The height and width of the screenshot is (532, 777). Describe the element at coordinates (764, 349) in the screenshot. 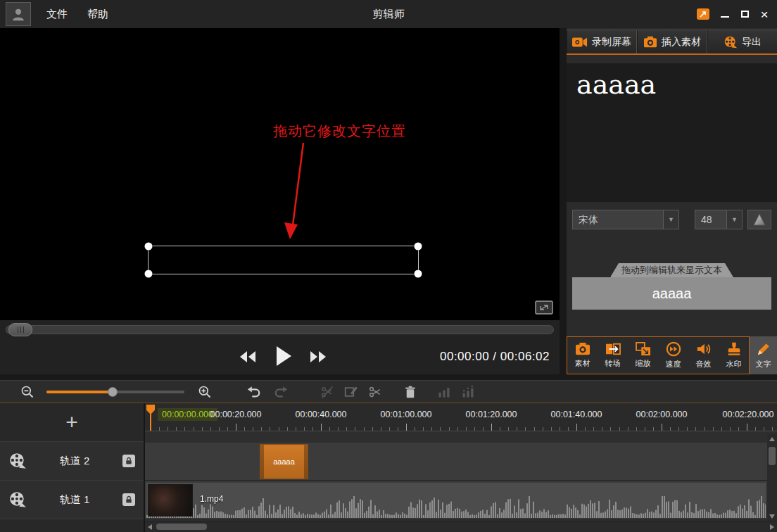

I see `pencil-icon` at that location.